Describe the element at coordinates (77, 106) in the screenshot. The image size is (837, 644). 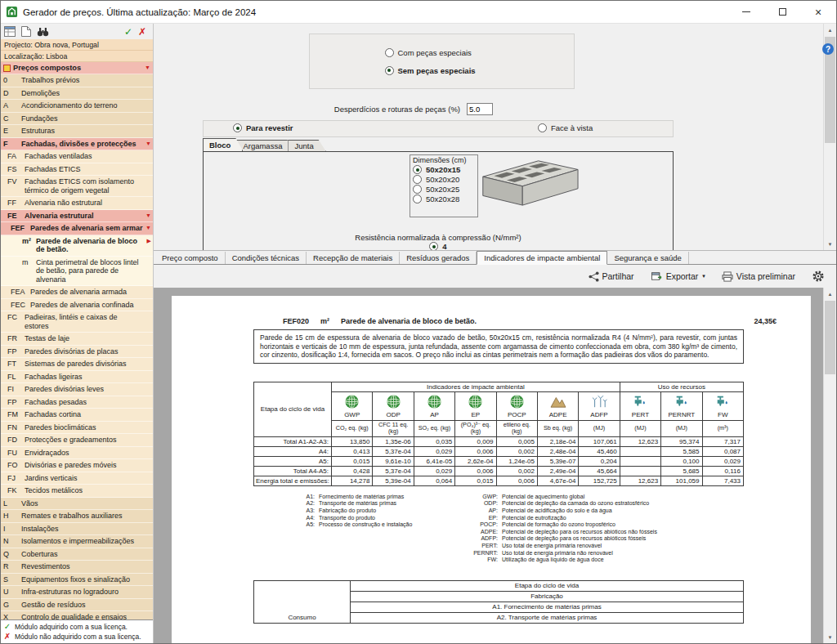
I see `tree-item-a-acondicionamento-do-: AAcondicionamento do terreno` at that location.